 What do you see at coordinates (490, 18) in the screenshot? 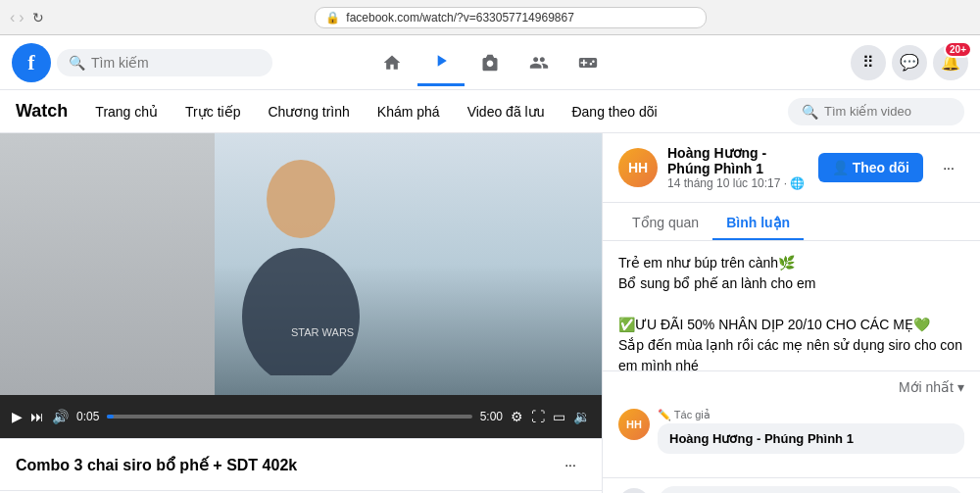
I see `browser-chrome: ‹ › ↻ 🔒 facebook.com/watch/?v=6330577149…` at bounding box center [490, 18].